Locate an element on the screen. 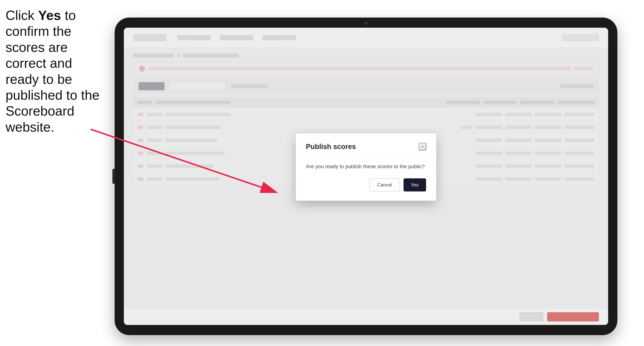  yes-button: Yes is located at coordinates (415, 185).